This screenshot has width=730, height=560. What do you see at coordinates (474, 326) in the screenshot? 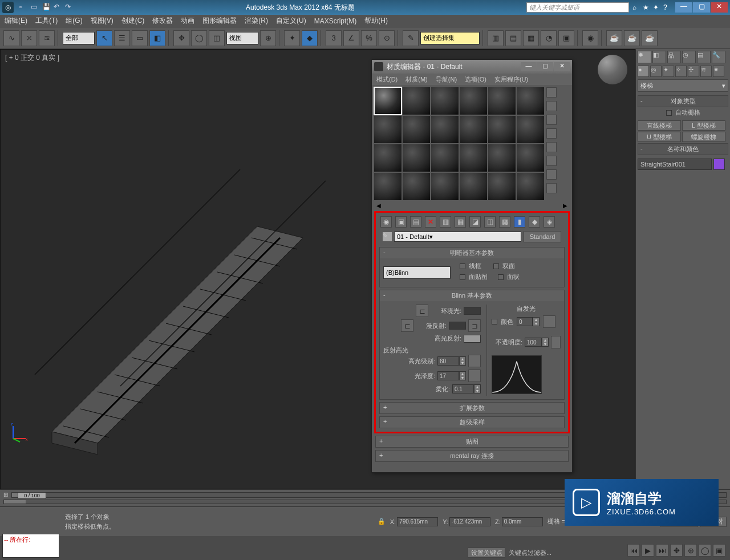
I see `diffuse-link-icon: ⊐` at bounding box center [474, 326].